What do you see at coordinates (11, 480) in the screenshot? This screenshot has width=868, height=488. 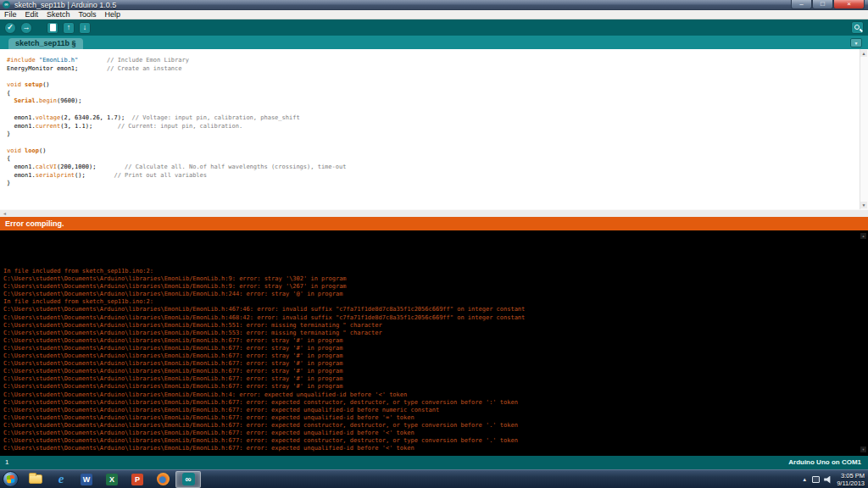 I see `windows-logo-icon` at bounding box center [11, 480].